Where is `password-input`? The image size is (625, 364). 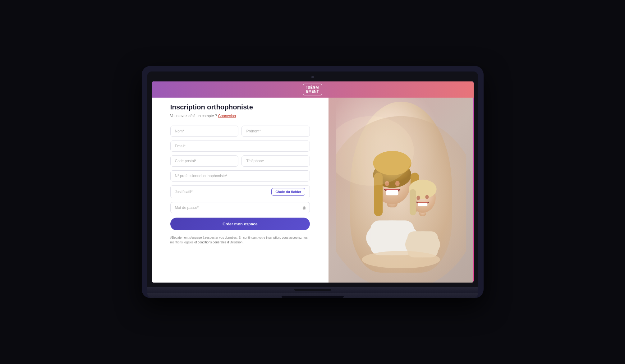
password-input is located at coordinates (240, 208).